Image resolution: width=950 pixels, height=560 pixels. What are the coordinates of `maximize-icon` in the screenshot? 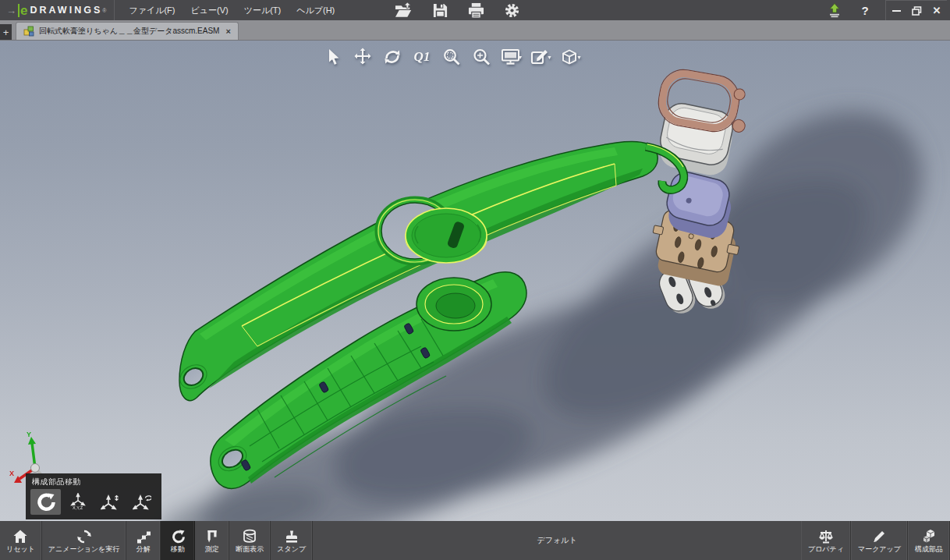 It's located at (917, 11).